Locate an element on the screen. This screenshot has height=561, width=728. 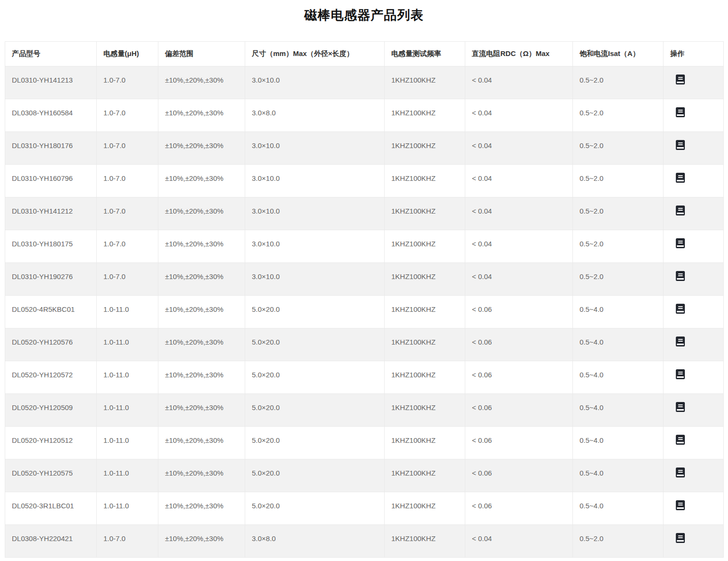
table-row: DL0310-YH1801751.0-7.0±10%,±20%,±30%3.0×… is located at coordinates (364, 247).